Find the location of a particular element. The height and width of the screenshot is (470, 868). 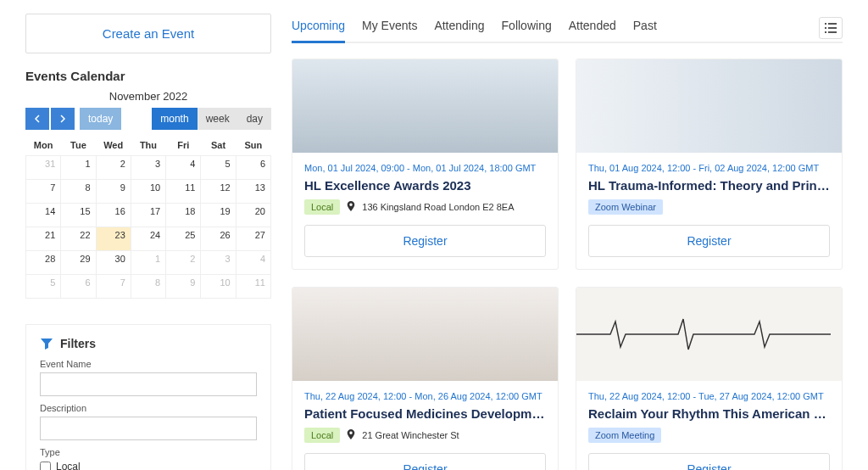

calendar-weekday: Sun is located at coordinates (253, 146).